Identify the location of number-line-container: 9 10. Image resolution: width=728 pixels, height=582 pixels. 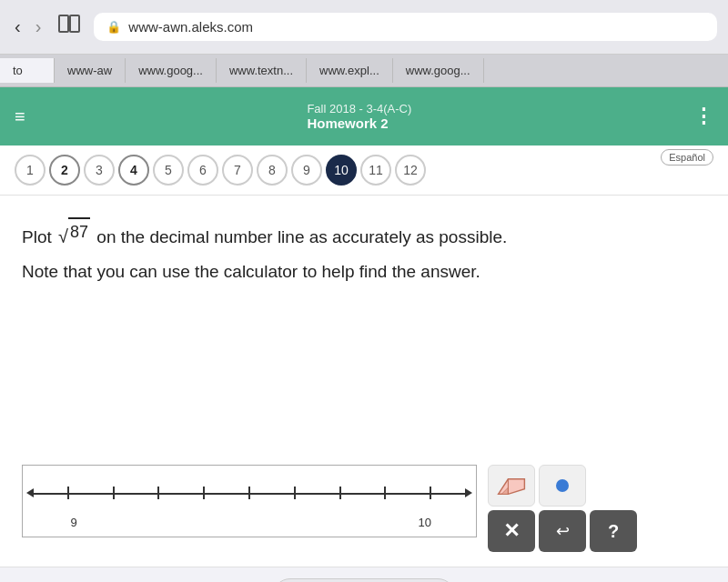
(249, 501).